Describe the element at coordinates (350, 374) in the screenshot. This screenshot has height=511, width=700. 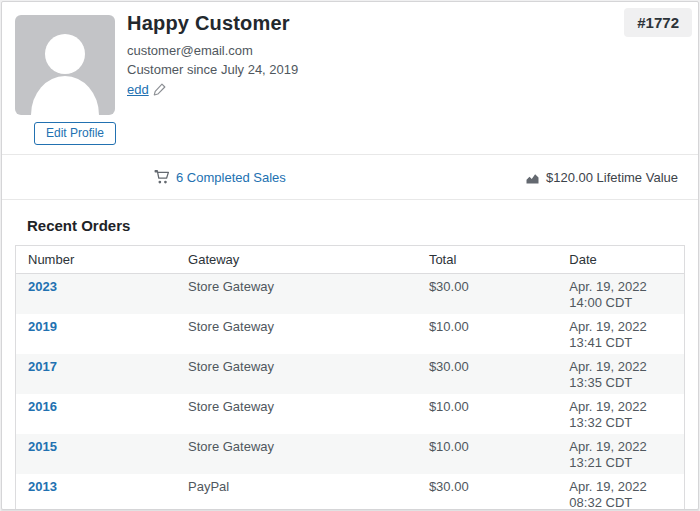
I see `order-row: 2017 Store Gateway $30.00 Apr. 19, 2022 …` at that location.